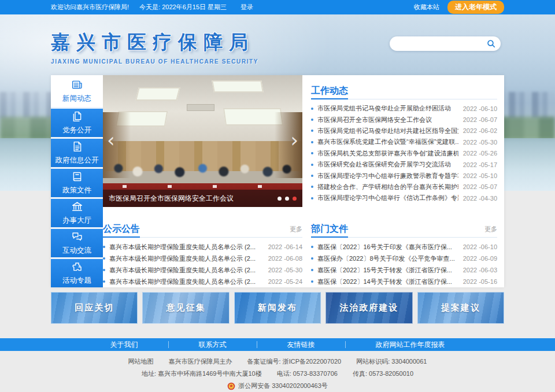 This screenshot has width=555, height=392. I want to click on elder-mode-button: 进入老年模式, so click(476, 7).